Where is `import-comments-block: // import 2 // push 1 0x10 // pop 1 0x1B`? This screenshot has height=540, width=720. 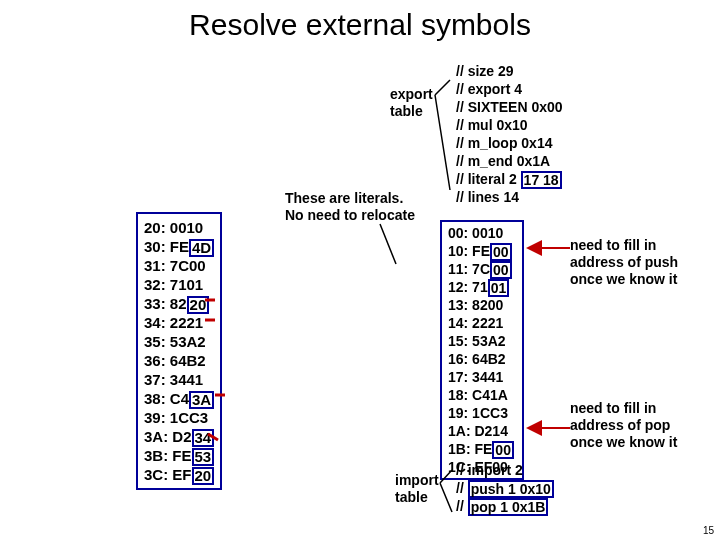
import-comments-block: // import 2 // push 1 0x10 // pop 1 0x1B is located at coordinates (505, 488).